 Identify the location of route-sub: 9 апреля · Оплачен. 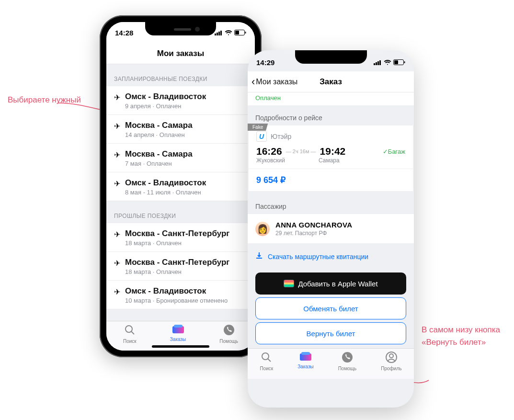
(166, 106).